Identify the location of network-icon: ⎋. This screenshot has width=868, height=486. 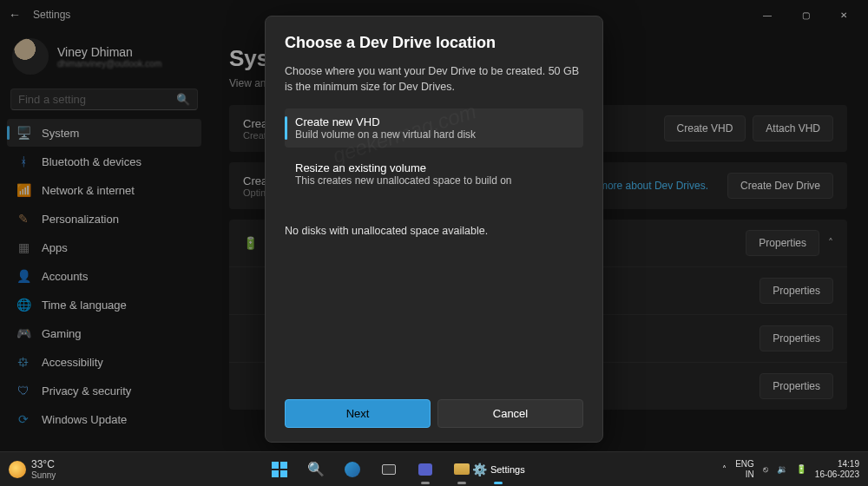
(766, 469).